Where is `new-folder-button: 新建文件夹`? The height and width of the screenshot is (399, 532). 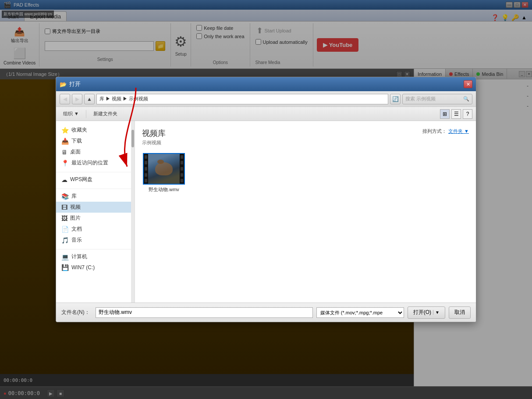 new-folder-button: 新建文件夹 is located at coordinates (105, 114).